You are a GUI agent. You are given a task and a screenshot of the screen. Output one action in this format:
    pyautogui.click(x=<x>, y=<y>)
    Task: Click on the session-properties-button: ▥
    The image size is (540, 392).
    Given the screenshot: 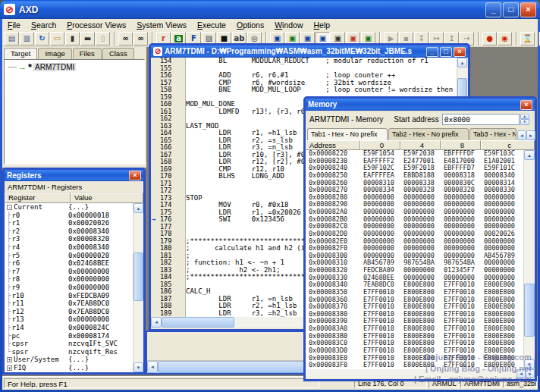 What is the action you would take?
    pyautogui.click(x=27, y=39)
    